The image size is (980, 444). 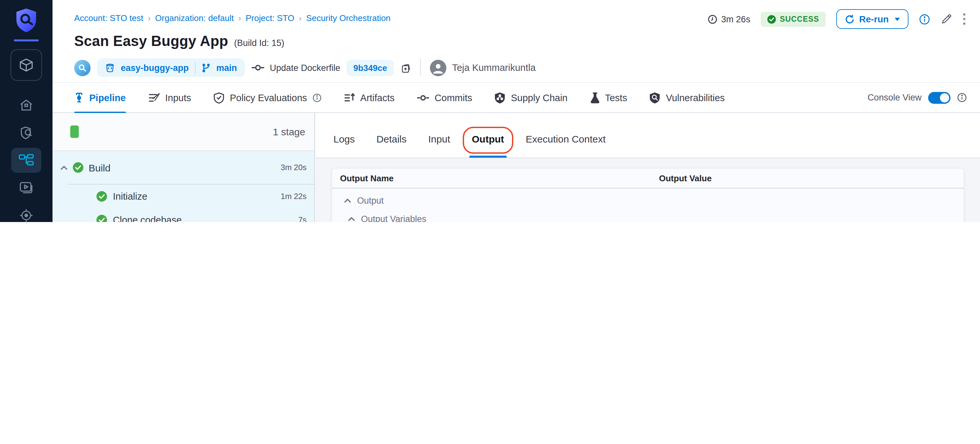 I want to click on group-label: Output Variables, so click(x=394, y=218).